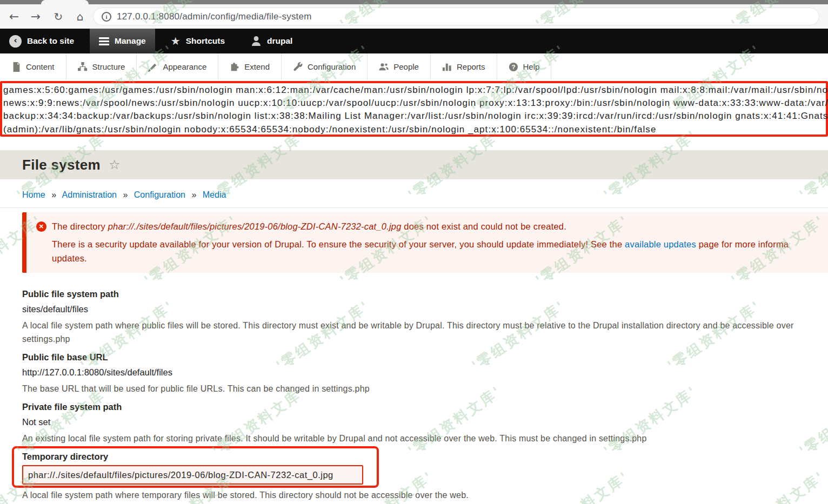 Image resolution: width=828 pixels, height=504 pixels. Describe the element at coordinates (205, 41) in the screenshot. I see `shortcuts-label: Shortcuts` at that location.